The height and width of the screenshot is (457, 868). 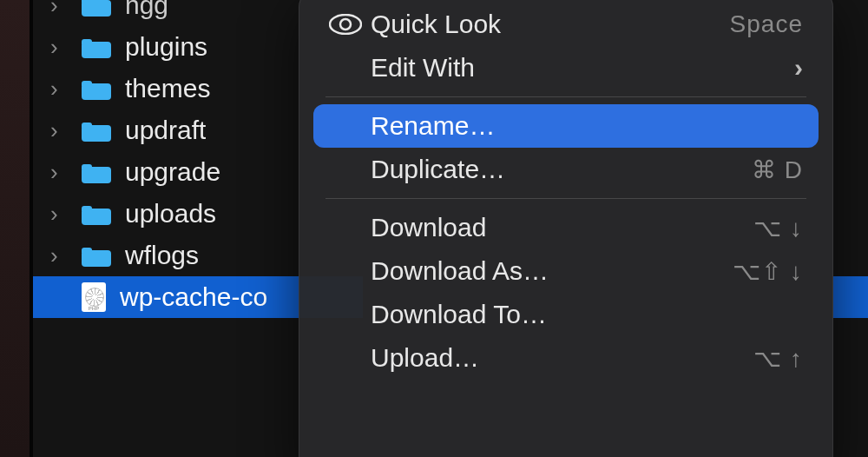 I want to click on menu-shortcut: ⌥⇧ ↓, so click(x=767, y=271).